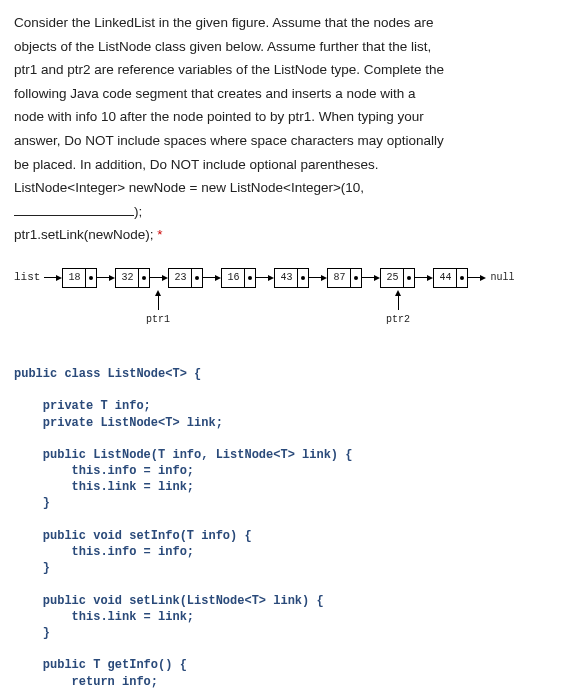  Describe the element at coordinates (289, 94) in the screenshot. I see `question-line: following Java code segment that creates…` at that location.